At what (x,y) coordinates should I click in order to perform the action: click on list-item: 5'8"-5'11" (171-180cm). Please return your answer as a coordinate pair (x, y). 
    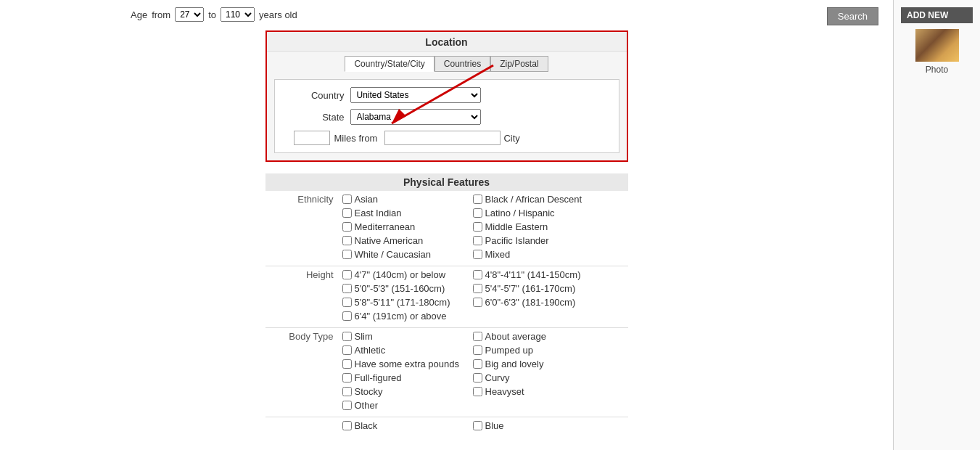
    Looking at the image, I should click on (408, 302).